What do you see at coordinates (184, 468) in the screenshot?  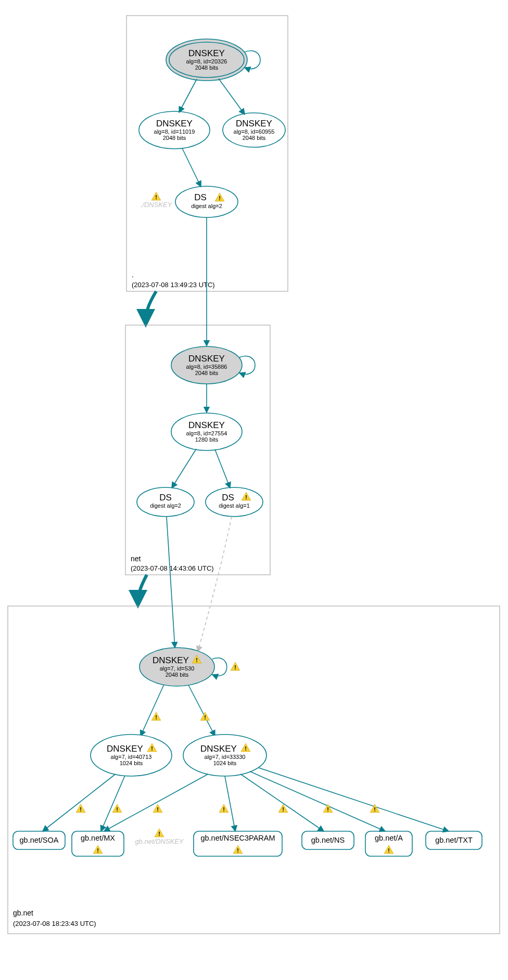 I see `edge-nzsk-nds1` at bounding box center [184, 468].